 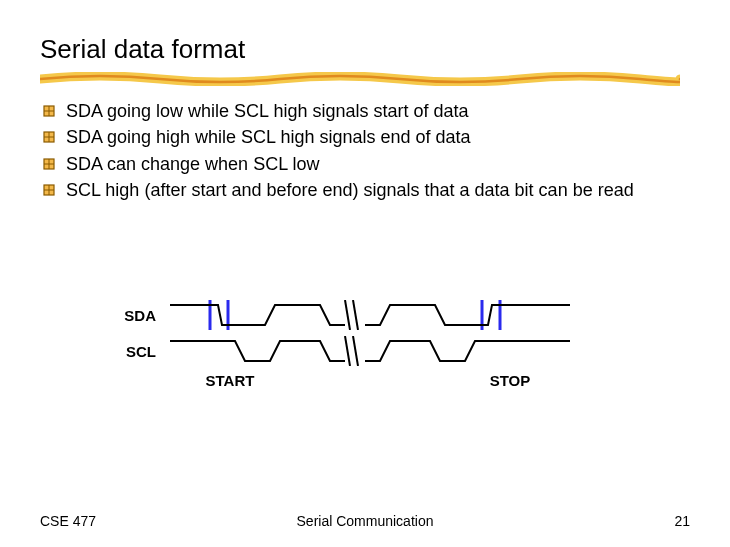 What do you see at coordinates (365, 521) in the screenshot?
I see `footer-center: Serial Communication` at bounding box center [365, 521].